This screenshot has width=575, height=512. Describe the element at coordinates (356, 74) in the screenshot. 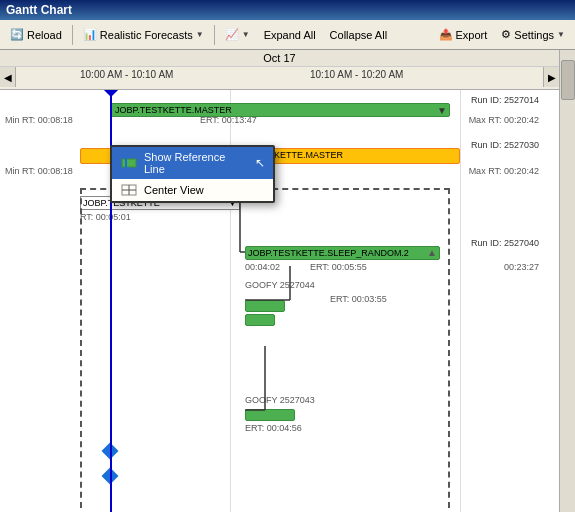

I see `time-marker-2: 10:10 AM - 10:20 AM` at that location.